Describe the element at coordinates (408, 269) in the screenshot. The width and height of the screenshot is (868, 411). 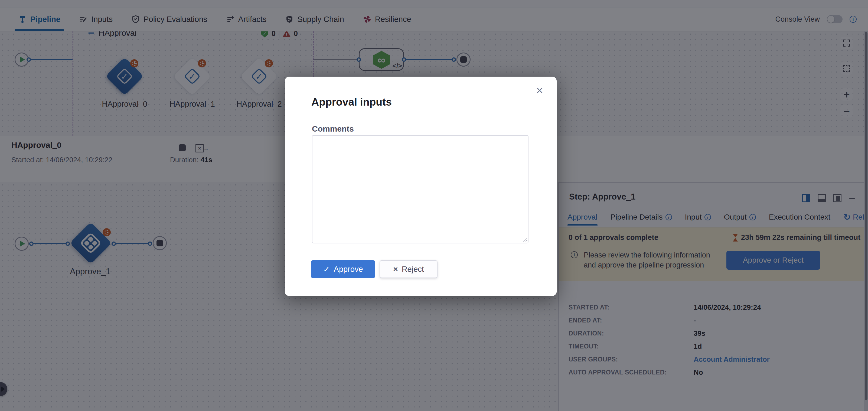
I see `reject-button: × Reject` at that location.